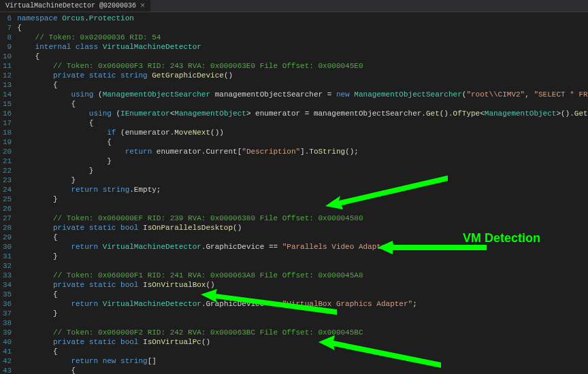 Image resolution: width=588 pixels, height=374 pixels. I want to click on line-number: 8, so click(7, 37).